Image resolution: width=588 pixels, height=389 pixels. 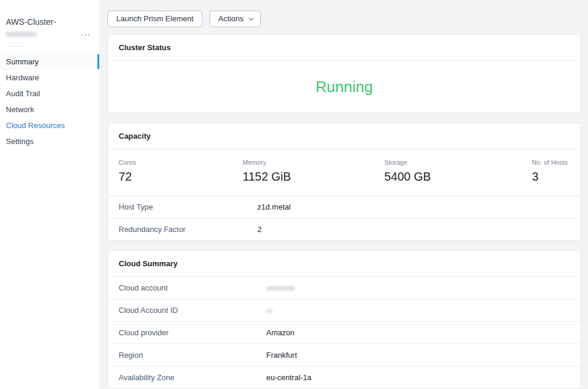 What do you see at coordinates (50, 22) in the screenshot?
I see `cluster-name: AWS-Cluster-` at bounding box center [50, 22].